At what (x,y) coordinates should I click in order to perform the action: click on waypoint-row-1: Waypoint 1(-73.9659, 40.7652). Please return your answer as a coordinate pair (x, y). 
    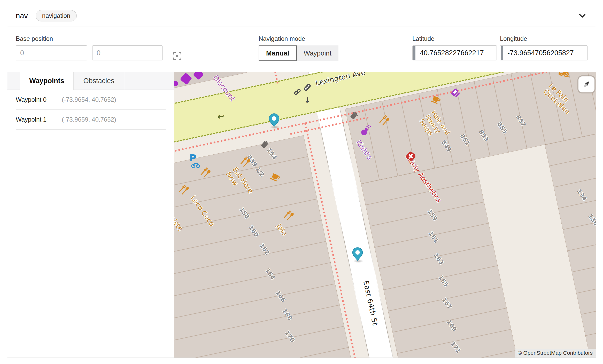
    Looking at the image, I should click on (91, 120).